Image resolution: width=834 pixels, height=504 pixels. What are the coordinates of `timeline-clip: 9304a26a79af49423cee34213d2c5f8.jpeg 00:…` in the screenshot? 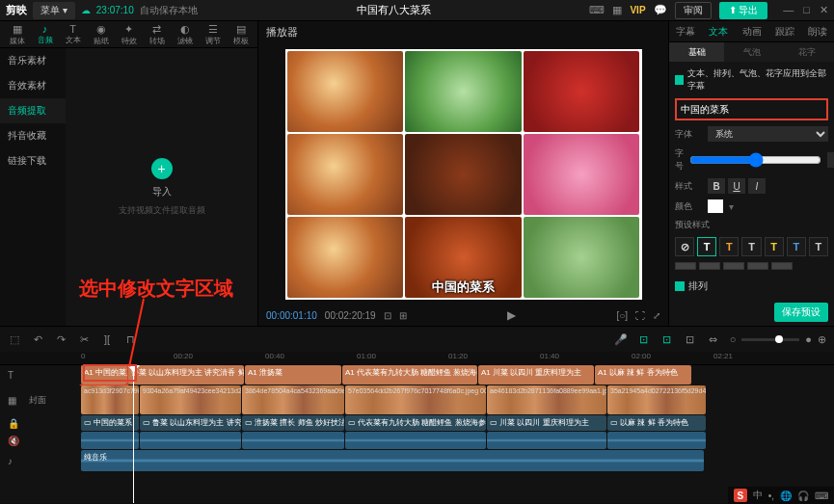 It's located at (191, 400).